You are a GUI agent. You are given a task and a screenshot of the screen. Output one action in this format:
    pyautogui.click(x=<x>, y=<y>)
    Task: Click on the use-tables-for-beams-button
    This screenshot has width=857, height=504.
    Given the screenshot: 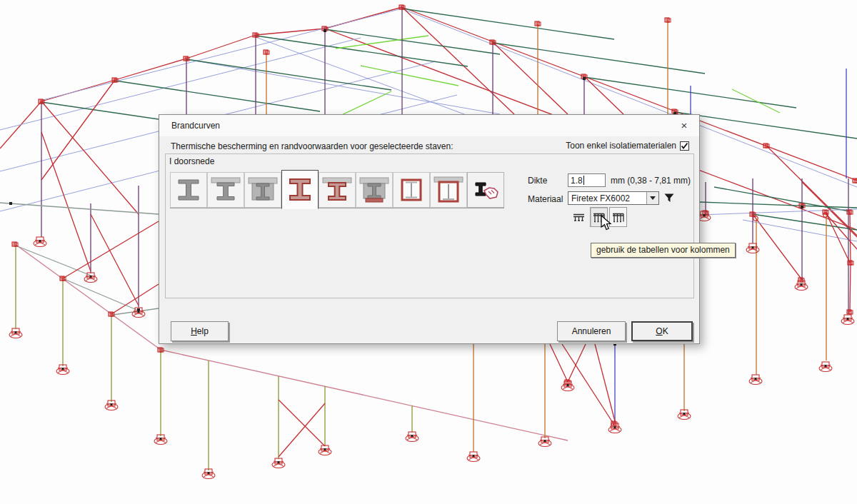 What is the action you would take?
    pyautogui.click(x=578, y=217)
    